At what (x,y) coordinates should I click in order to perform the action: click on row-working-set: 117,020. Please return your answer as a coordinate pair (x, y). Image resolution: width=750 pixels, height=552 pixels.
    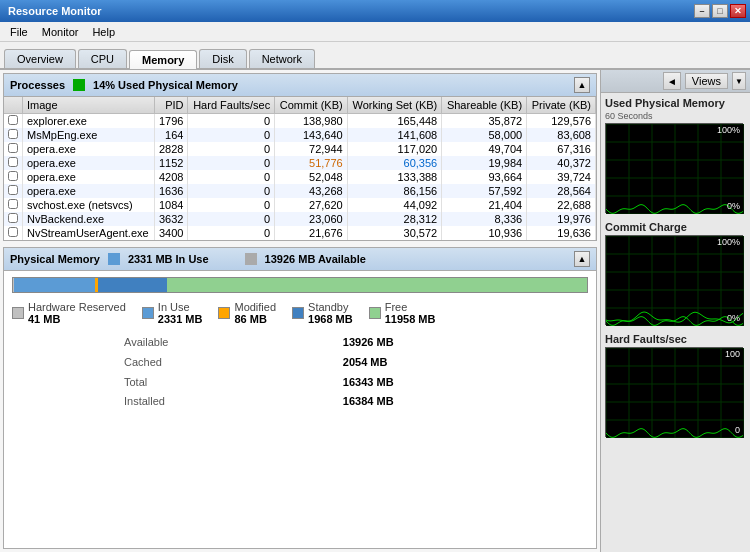
    Looking at the image, I should click on (394, 149).